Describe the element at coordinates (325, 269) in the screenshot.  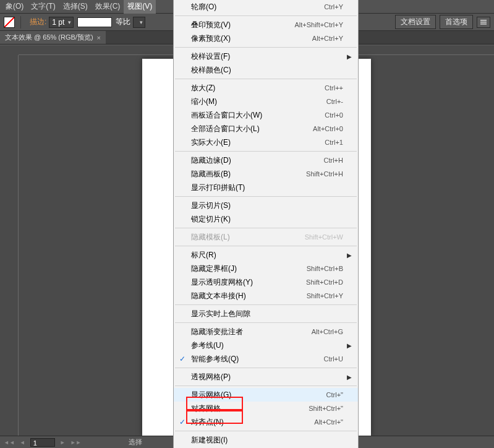
I see `menu-item-shortcut: Shift+Ctrl+B` at that location.